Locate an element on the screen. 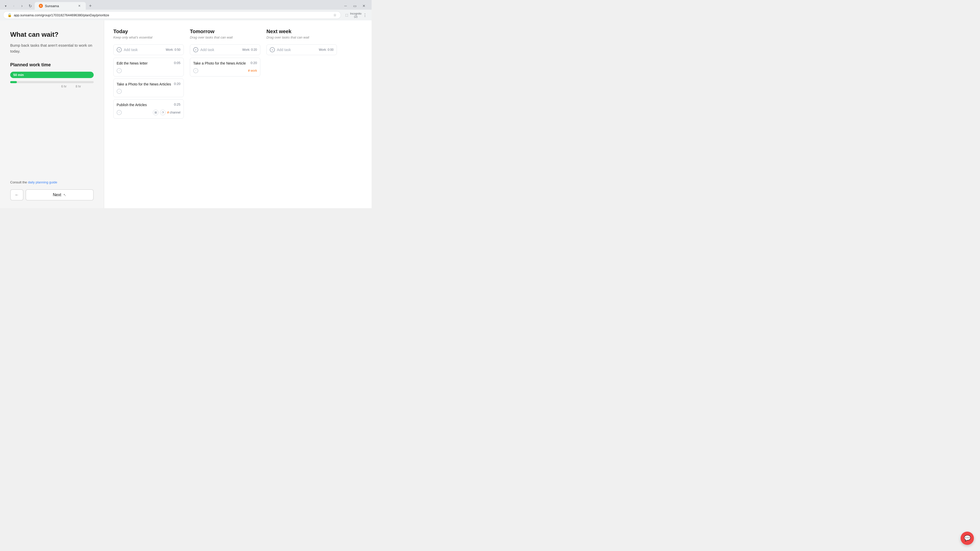 The height and width of the screenshot is (551, 980). task-title: Edit the News letter is located at coordinates (145, 64).